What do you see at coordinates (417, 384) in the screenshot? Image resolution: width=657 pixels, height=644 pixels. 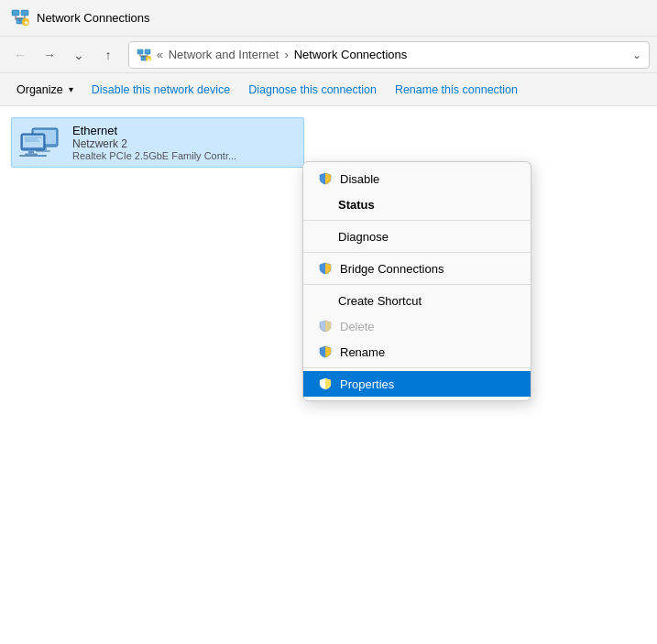 I see `menu-item-properties: Properties` at bounding box center [417, 384].